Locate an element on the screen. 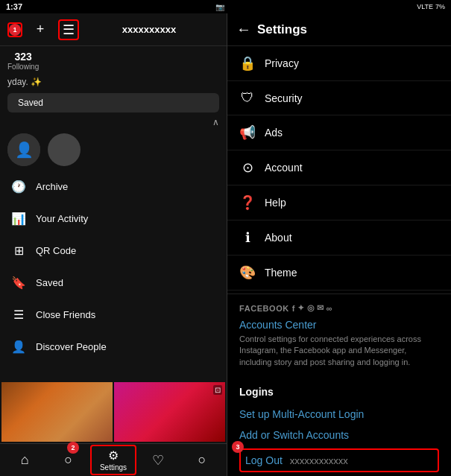 Image resolution: width=451 pixels, height=476 pixels. settings-label-privacy: Privacy is located at coordinates (282, 63).